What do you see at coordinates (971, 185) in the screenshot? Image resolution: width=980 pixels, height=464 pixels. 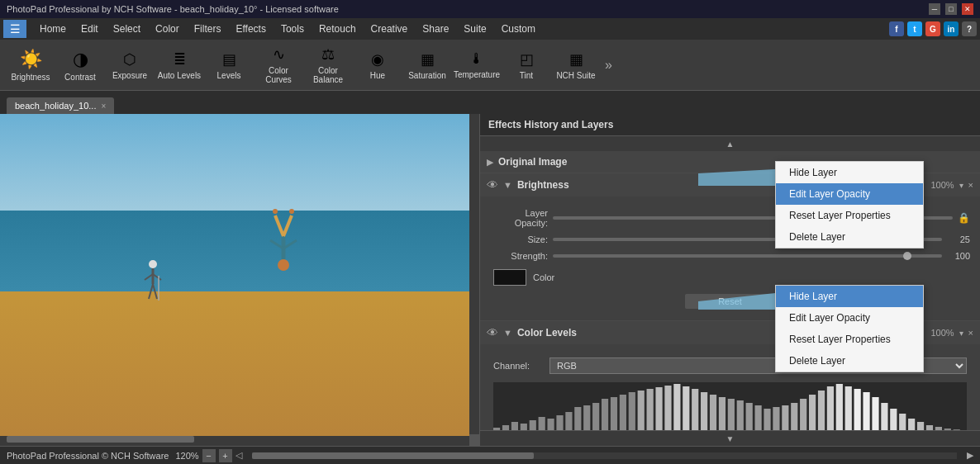 I see `brightness-layer-close: ×` at bounding box center [971, 185].